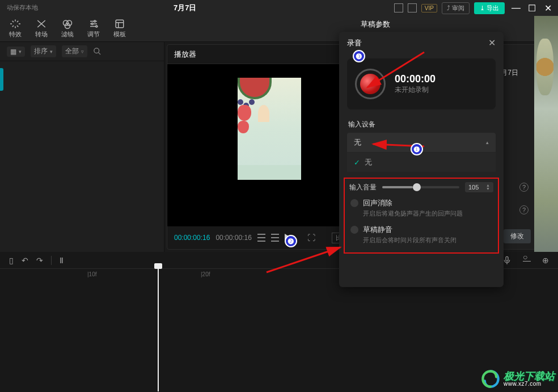  I want to click on player-title: 播放器, so click(185, 54).